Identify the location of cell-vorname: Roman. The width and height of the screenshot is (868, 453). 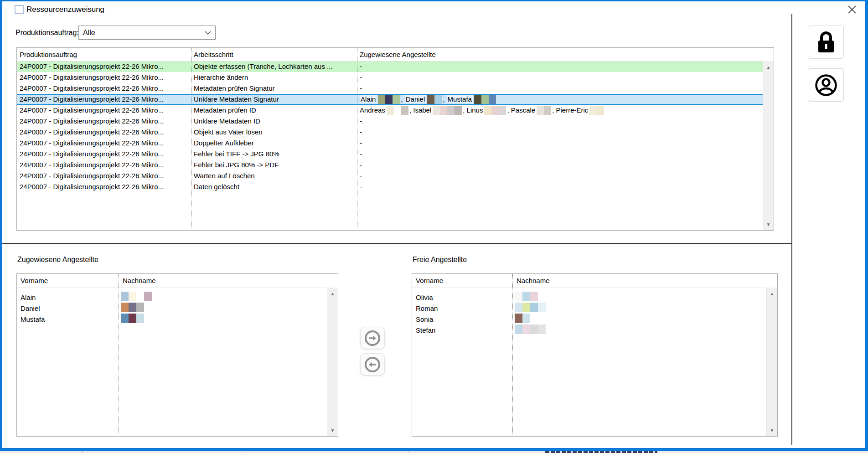
(427, 309).